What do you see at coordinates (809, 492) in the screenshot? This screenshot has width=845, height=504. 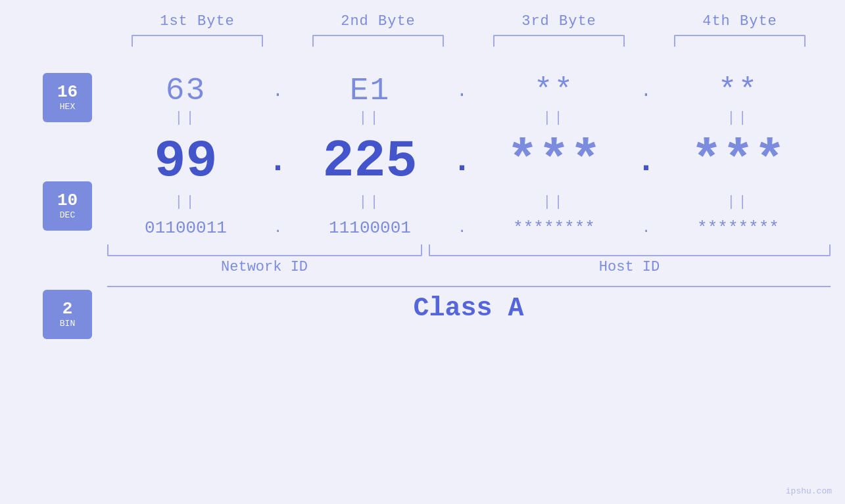 I see `watermark: ipshu.com` at bounding box center [809, 492].